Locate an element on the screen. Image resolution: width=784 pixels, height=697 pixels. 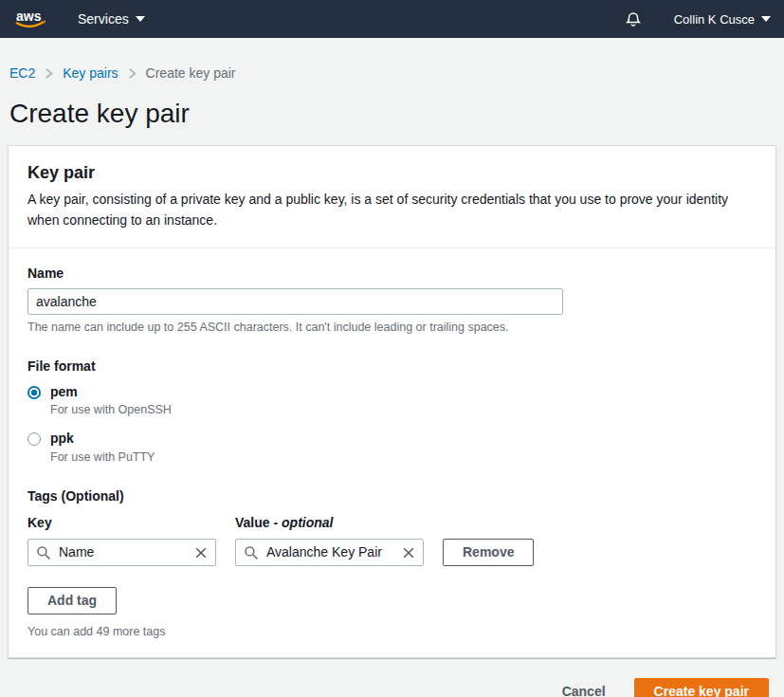
tag-value-input-wrapper is located at coordinates (330, 552).